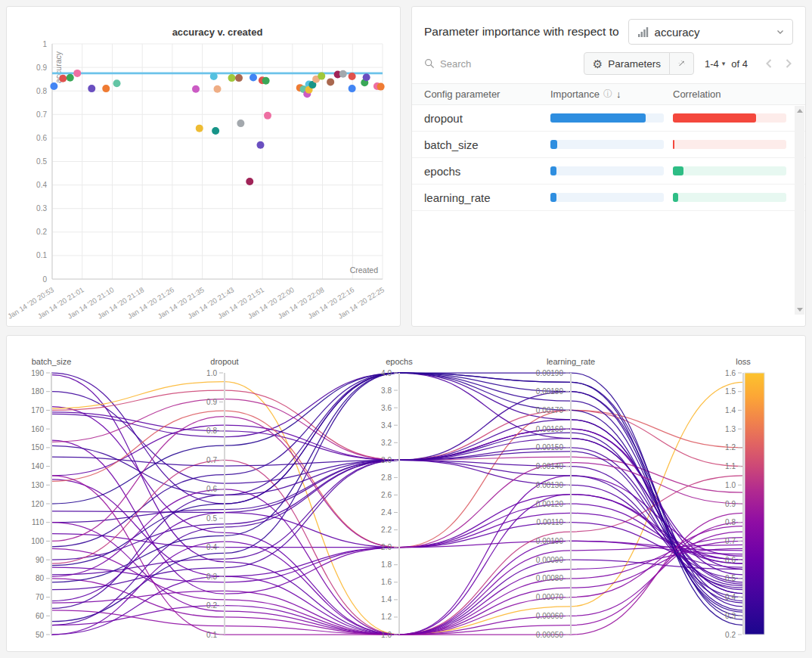  Describe the element at coordinates (609, 118) in the screenshot. I see `table-row: dropout` at that location.